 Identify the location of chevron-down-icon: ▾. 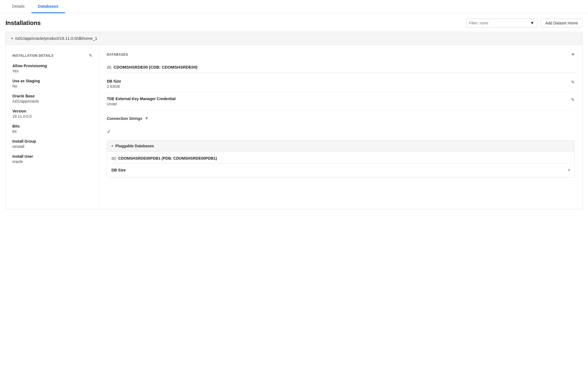
(12, 38).